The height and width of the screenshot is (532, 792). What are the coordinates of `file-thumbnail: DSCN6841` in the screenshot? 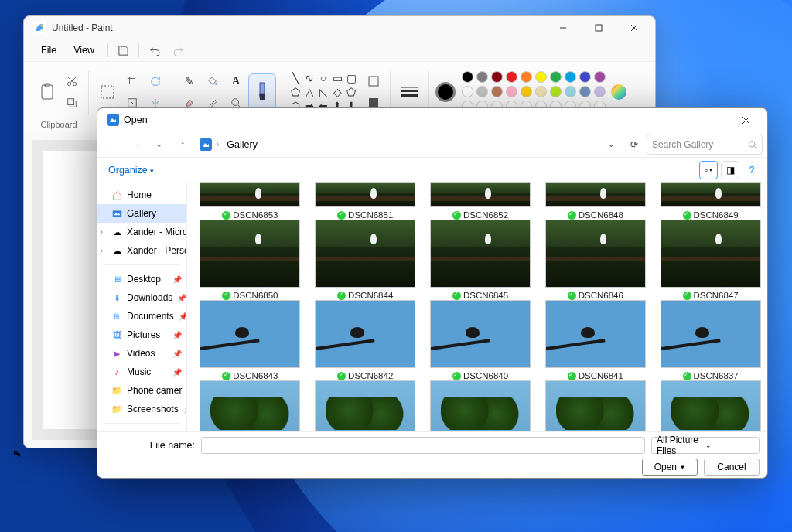 It's located at (596, 340).